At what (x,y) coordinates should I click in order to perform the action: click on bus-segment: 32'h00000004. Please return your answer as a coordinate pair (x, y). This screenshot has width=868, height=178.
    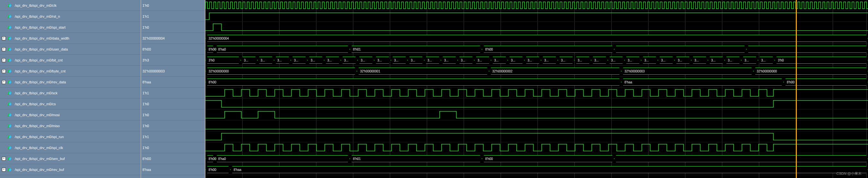
    Looking at the image, I should click on (536, 39).